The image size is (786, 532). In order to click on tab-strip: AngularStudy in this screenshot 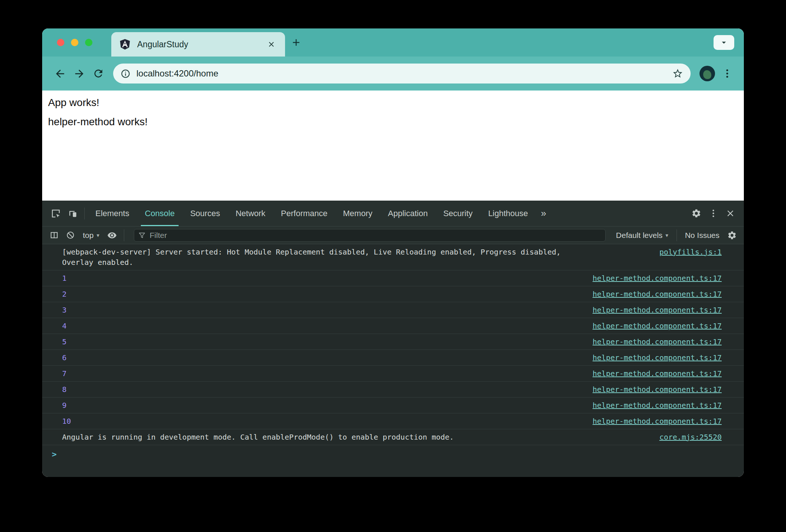, I will do `click(393, 42)`.